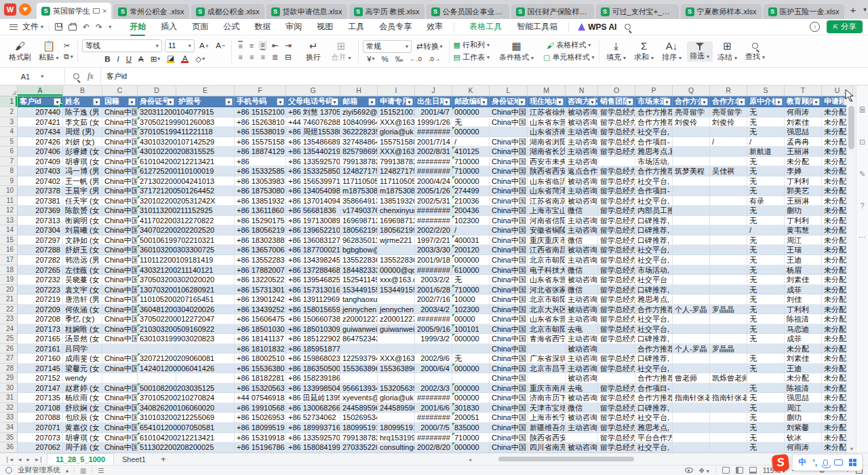 The width and height of the screenshot is (868, 475). What do you see at coordinates (471, 171) in the screenshot?
I see `cell: 710000` at bounding box center [471, 171].